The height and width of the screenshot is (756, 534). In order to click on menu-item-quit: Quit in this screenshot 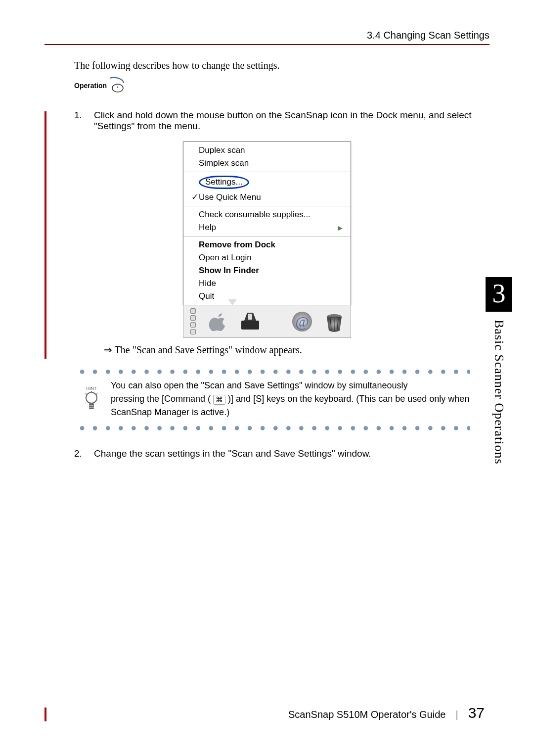, I will do `click(267, 296)`.